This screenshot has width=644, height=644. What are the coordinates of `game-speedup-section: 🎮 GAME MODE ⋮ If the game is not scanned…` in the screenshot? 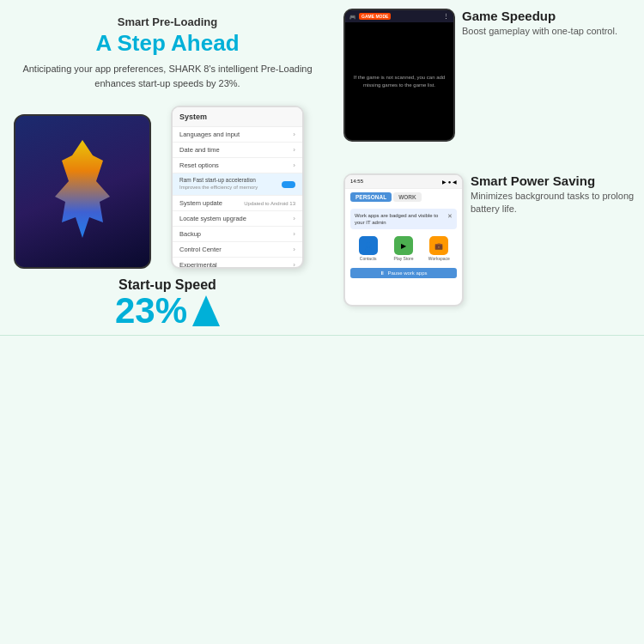 It's located at (489, 87).